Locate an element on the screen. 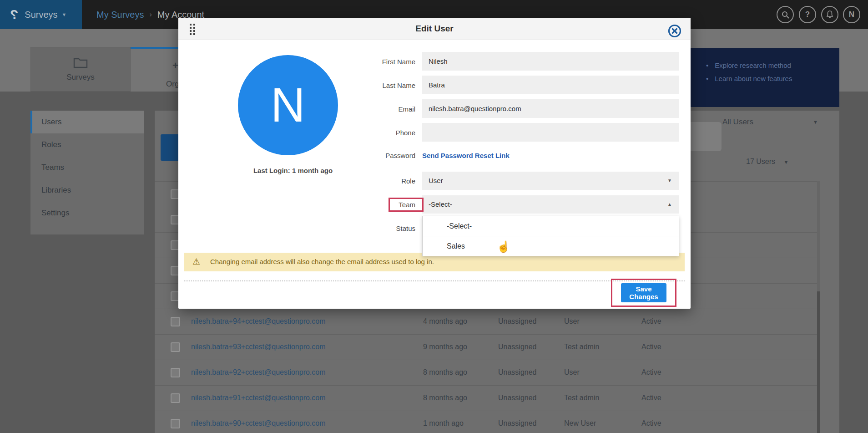 The height and width of the screenshot is (433, 868). status-label: Status is located at coordinates (365, 229).